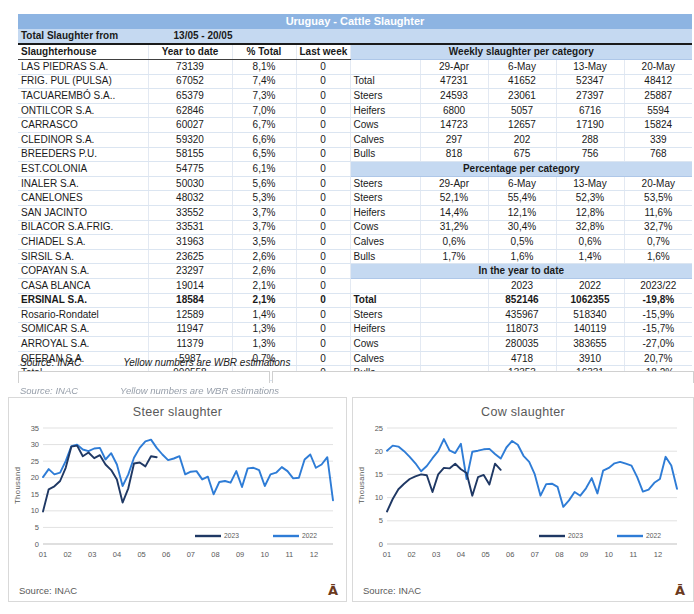 This screenshot has height=614, width=694. I want to click on ytd-row-cell: 383655, so click(590, 344).